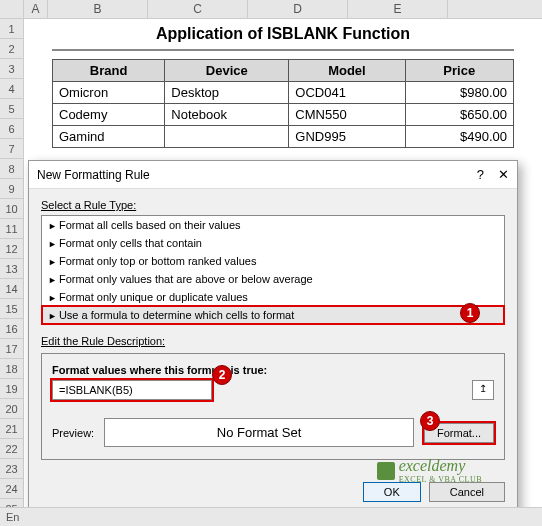 The height and width of the screenshot is (526, 542). I want to click on rule-type-option: ►Format only top or bottom ranked values, so click(273, 261).